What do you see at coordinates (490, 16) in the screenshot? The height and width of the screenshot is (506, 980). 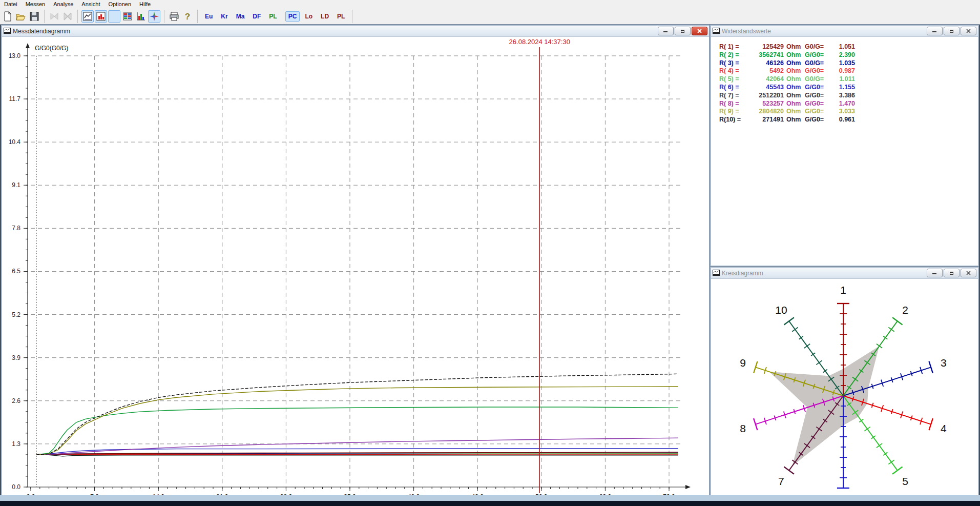 I see `toolbar: ?EuKrMaDFPLPCLoLDPL` at bounding box center [490, 16].